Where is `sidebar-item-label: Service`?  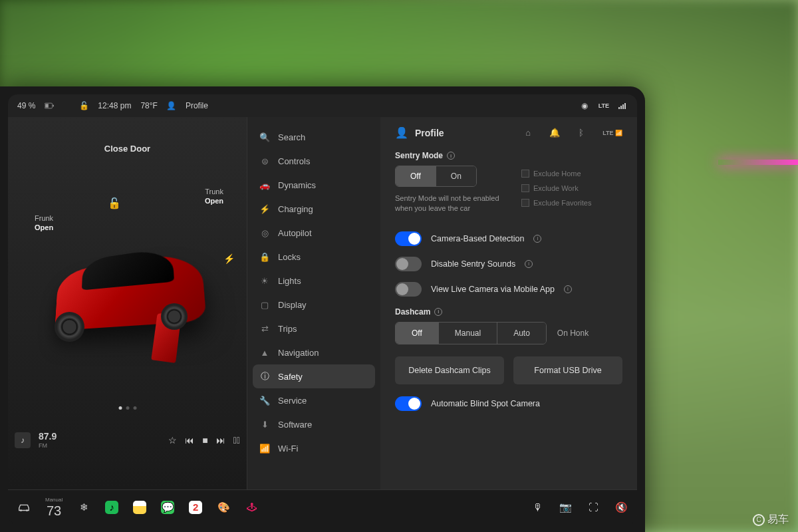
sidebar-item-label: Service is located at coordinates (293, 400).